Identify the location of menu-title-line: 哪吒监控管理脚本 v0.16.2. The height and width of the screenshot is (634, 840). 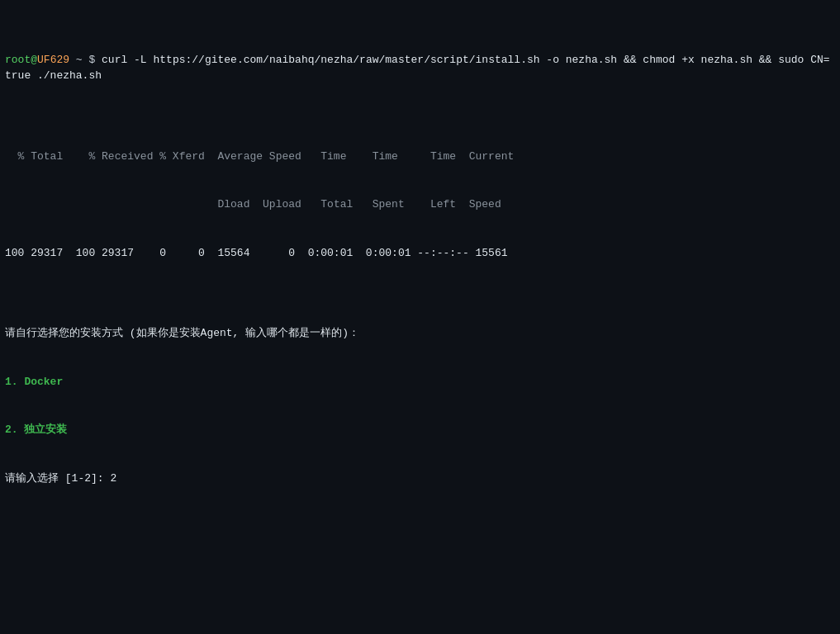
(420, 633).